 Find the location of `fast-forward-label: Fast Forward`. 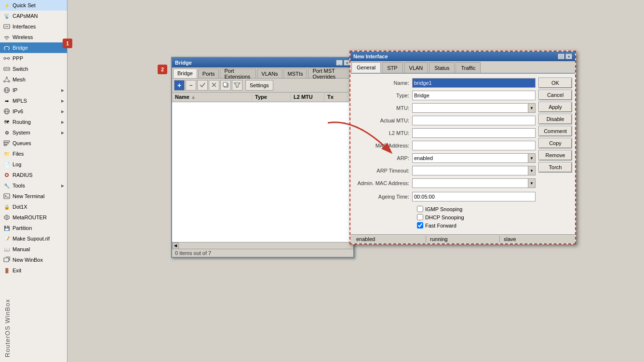

fast-forward-label: Fast Forward is located at coordinates (441, 226).